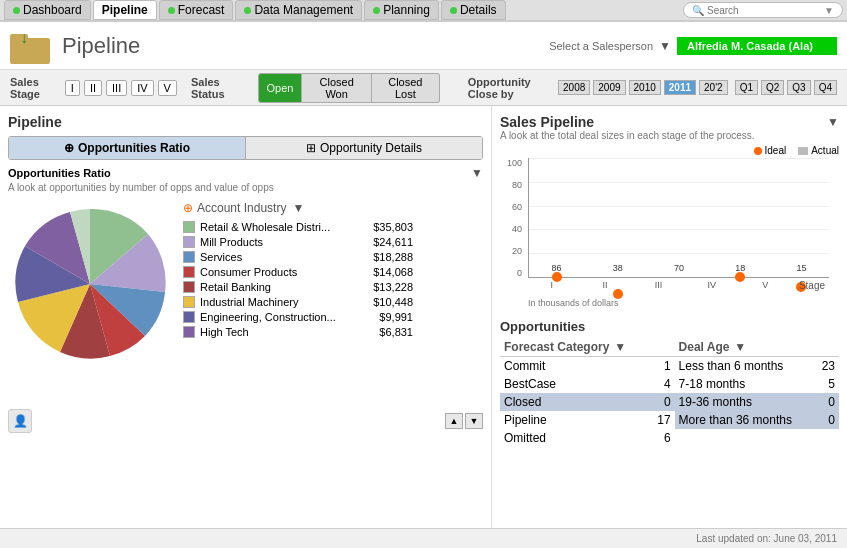  What do you see at coordinates (601, 46) in the screenshot?
I see `salesperson-label: Select a Salesperson` at bounding box center [601, 46].